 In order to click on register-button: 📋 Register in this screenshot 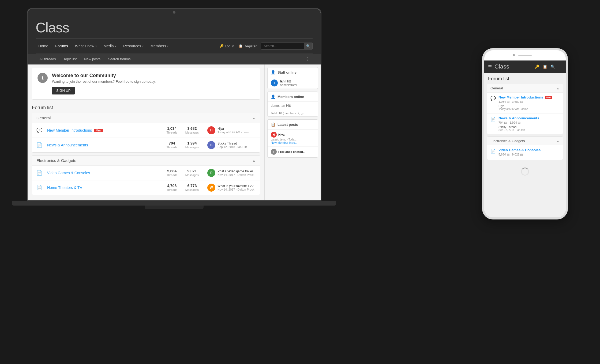, I will do `click(248, 46)`.